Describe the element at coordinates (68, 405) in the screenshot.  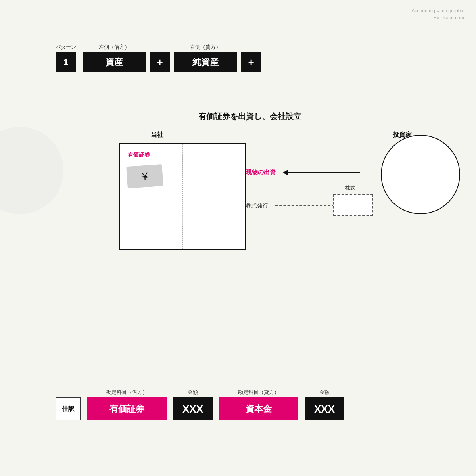
I see `shiwake-col: 仕訳` at that location.